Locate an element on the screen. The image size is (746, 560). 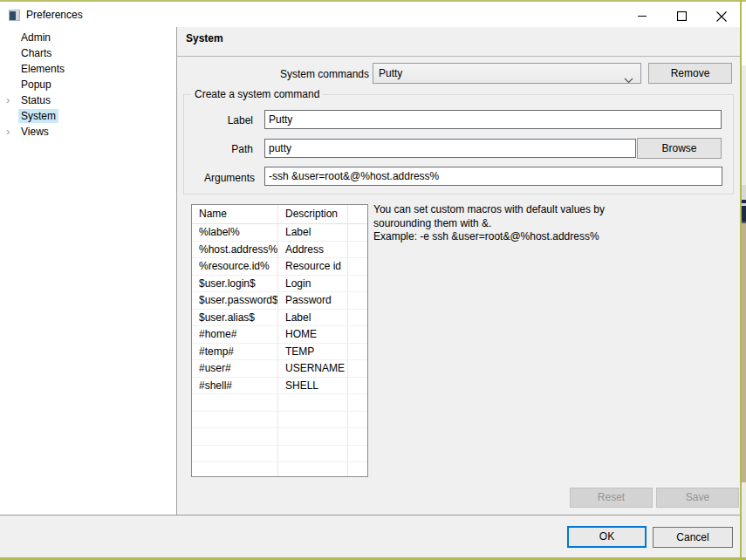
save-button: Save is located at coordinates (698, 497).